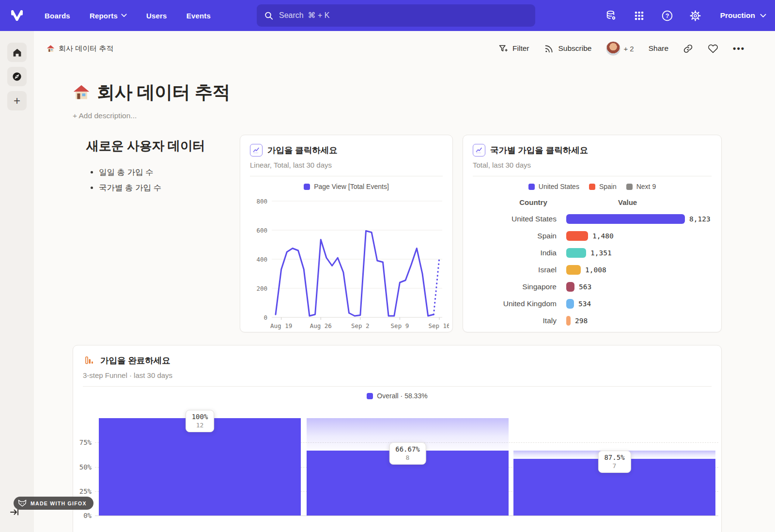  I want to click on subscribe-button: Subscribe, so click(568, 48).